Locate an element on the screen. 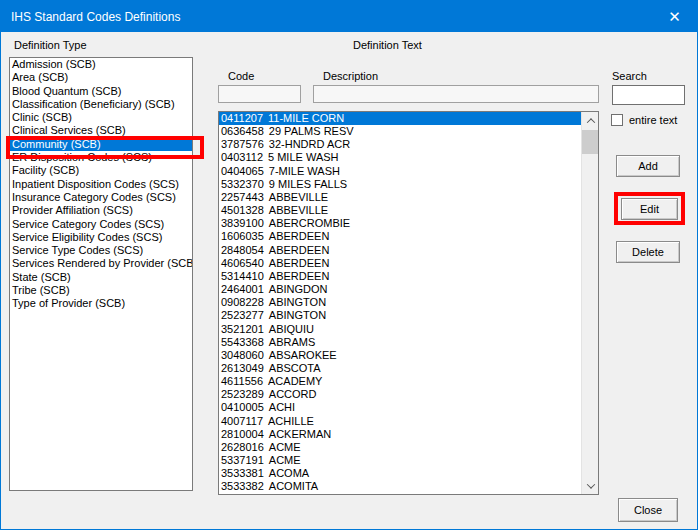 The width and height of the screenshot is (698, 530). definition-item: 53323709 MILES FALLS is located at coordinates (400, 184).